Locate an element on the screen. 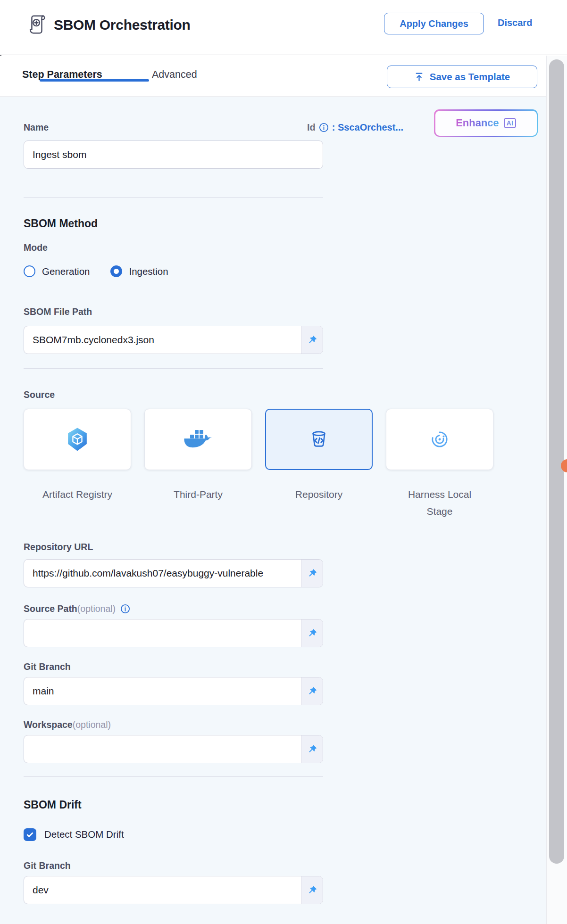  checkbox-checked-icon is located at coordinates (30, 834).